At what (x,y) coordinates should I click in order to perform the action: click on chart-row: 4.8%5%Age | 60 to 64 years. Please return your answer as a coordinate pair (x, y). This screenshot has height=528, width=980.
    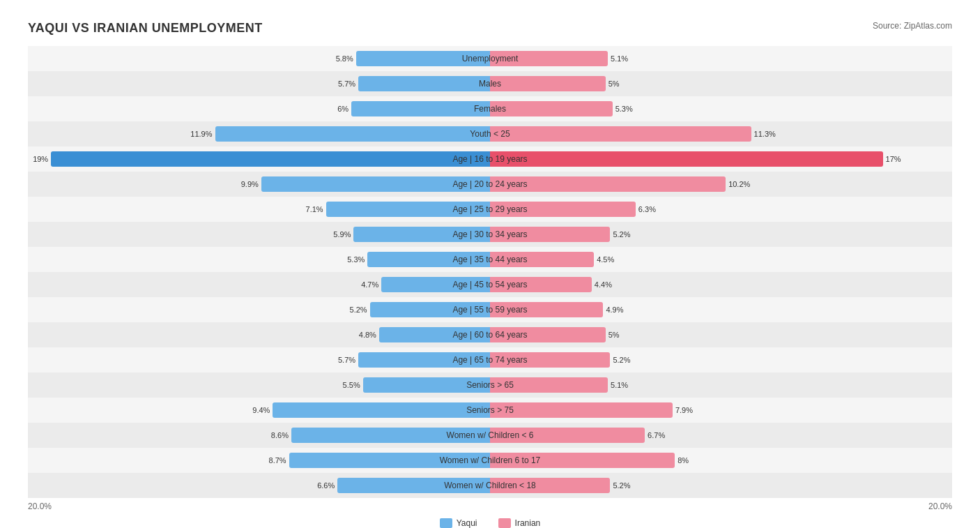
    Looking at the image, I should click on (490, 335).